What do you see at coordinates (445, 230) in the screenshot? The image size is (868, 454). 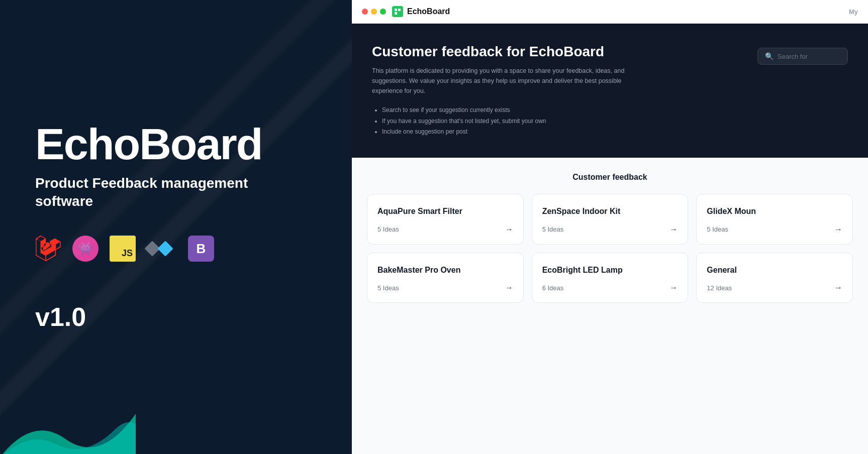 I see `card-footer-0: 5 Ideas →` at bounding box center [445, 230].